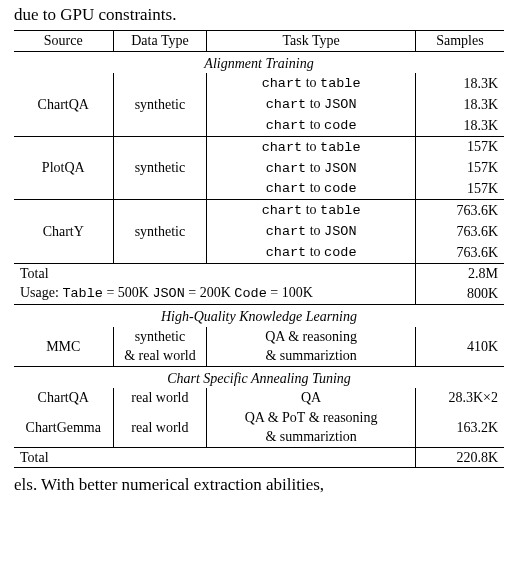 Image resolution: width=518 pixels, height=570 pixels. I want to click on cell-source: PlotQA, so click(64, 168).